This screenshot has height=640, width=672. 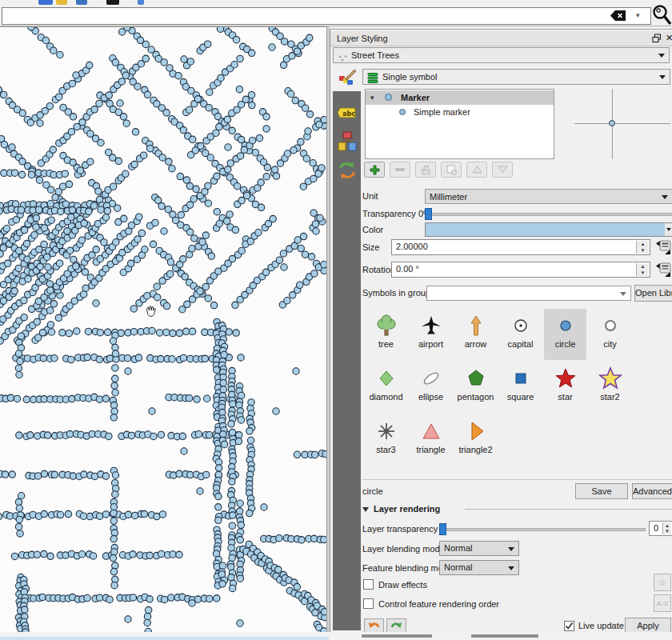 I want to click on layer-transparency-spinbox: 0 ▲▼, so click(x=661, y=528).